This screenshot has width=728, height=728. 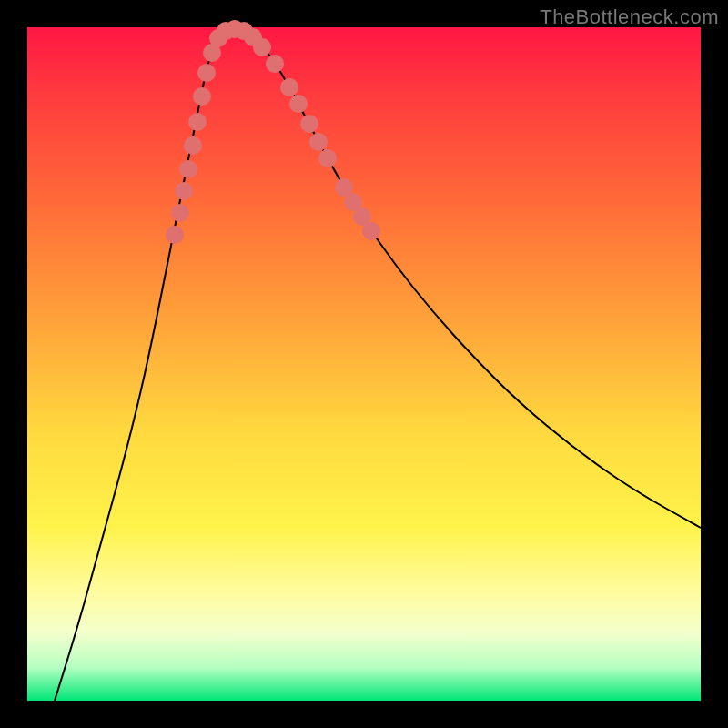 What do you see at coordinates (273, 132) in the screenshot?
I see `markers-group` at bounding box center [273, 132].